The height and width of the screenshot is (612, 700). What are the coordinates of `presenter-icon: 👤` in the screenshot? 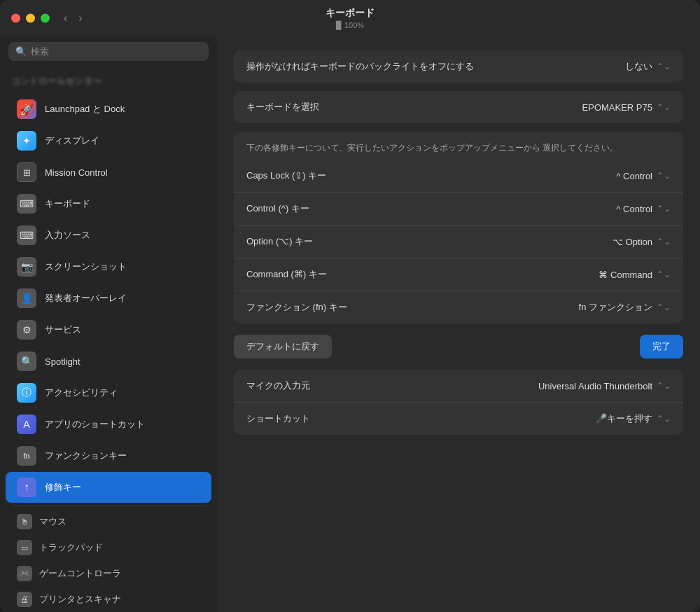 It's located at (27, 298).